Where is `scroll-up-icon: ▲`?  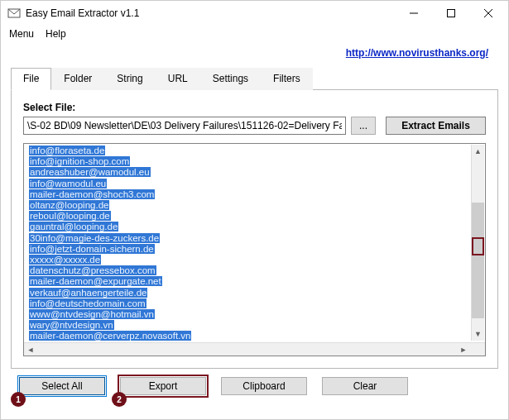
scroll-up-icon: ▲ is located at coordinates (478, 151).